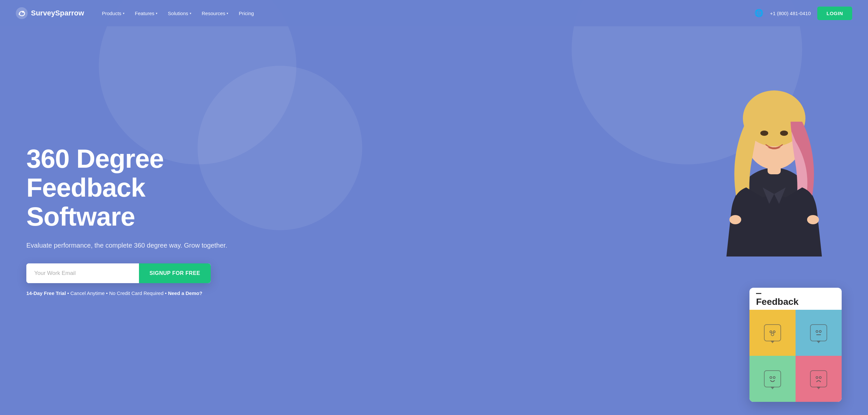 The width and height of the screenshot is (868, 415). I want to click on nav-features: Features ▾, so click(146, 13).